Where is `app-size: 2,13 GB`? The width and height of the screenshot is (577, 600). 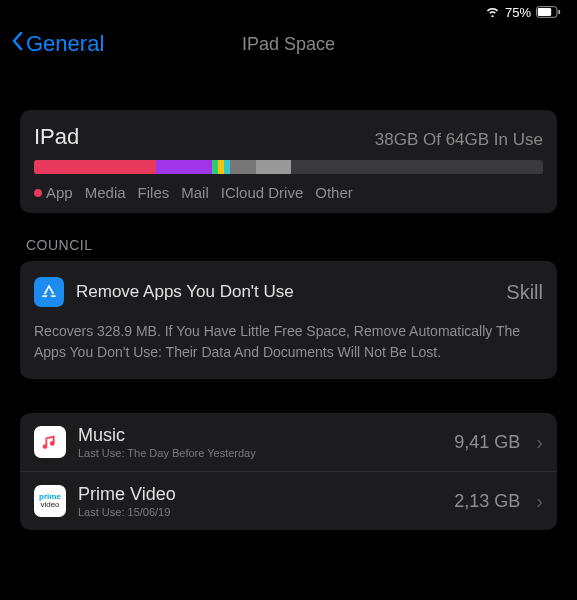
app-size: 2,13 GB is located at coordinates (487, 502).